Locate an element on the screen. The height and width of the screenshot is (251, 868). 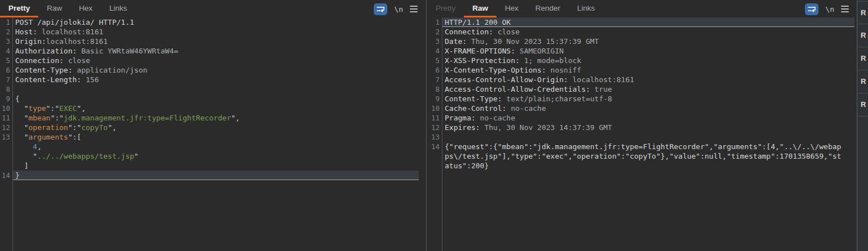
line-content: X-FRAME-OPTIONS: SAMEORIGIN is located at coordinates (649, 51).